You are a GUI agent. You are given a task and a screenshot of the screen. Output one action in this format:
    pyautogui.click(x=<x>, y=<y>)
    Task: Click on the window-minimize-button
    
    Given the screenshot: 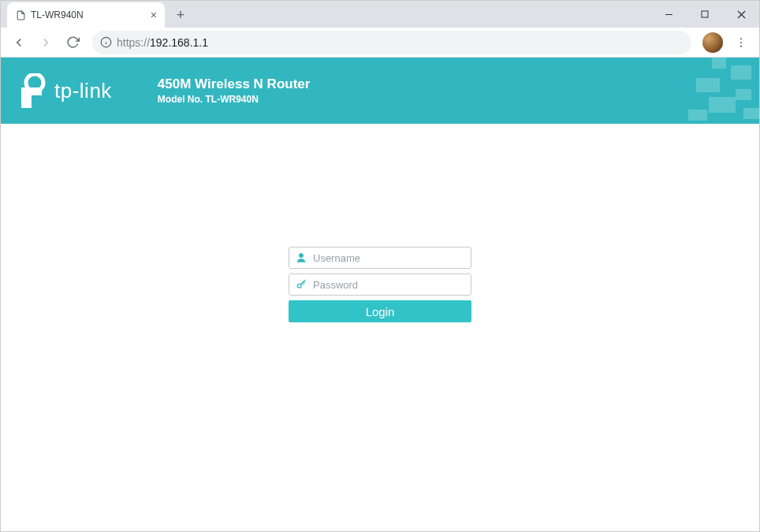 What is the action you would take?
    pyautogui.click(x=669, y=14)
    